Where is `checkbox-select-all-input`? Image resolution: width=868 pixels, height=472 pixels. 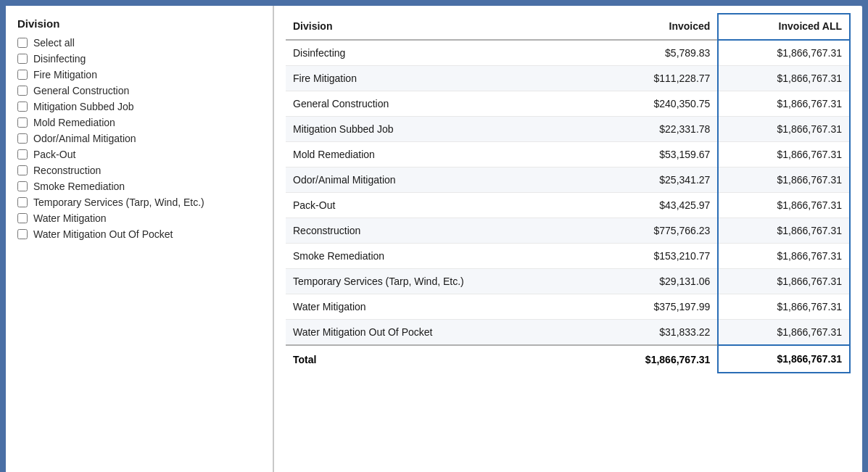 checkbox-select-all-input is located at coordinates (22, 43).